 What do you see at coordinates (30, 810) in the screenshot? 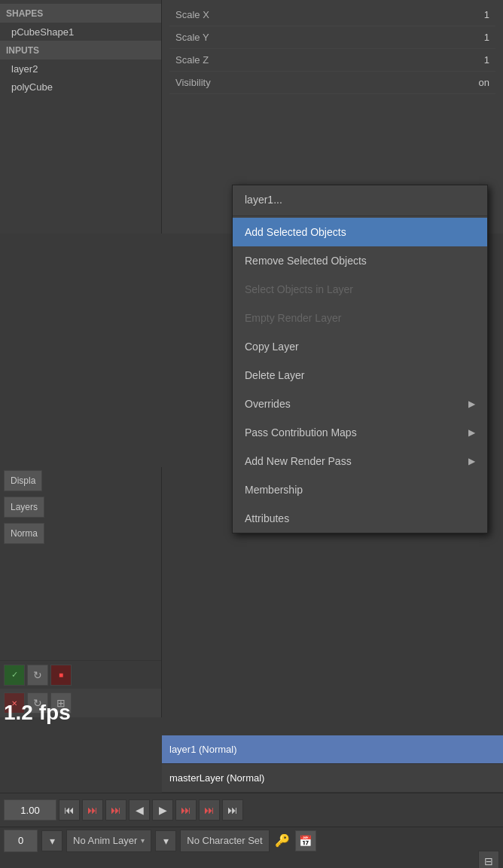
I see `time-input` at bounding box center [30, 810].